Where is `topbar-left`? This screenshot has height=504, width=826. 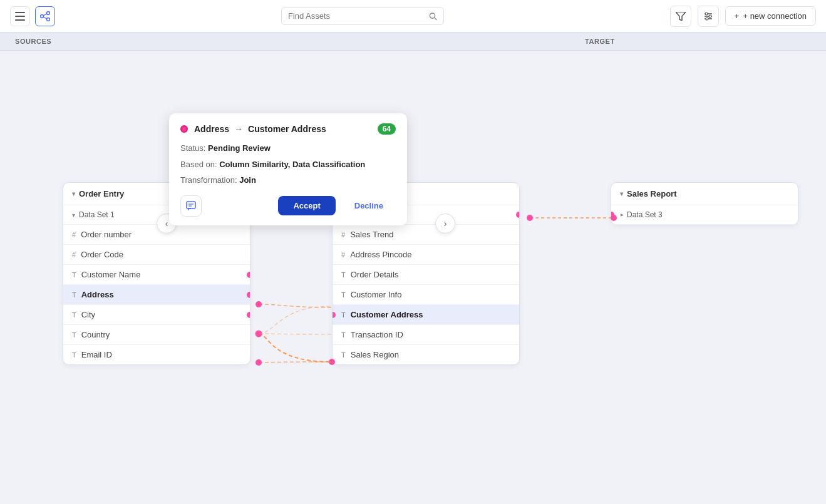
topbar-left is located at coordinates (33, 16).